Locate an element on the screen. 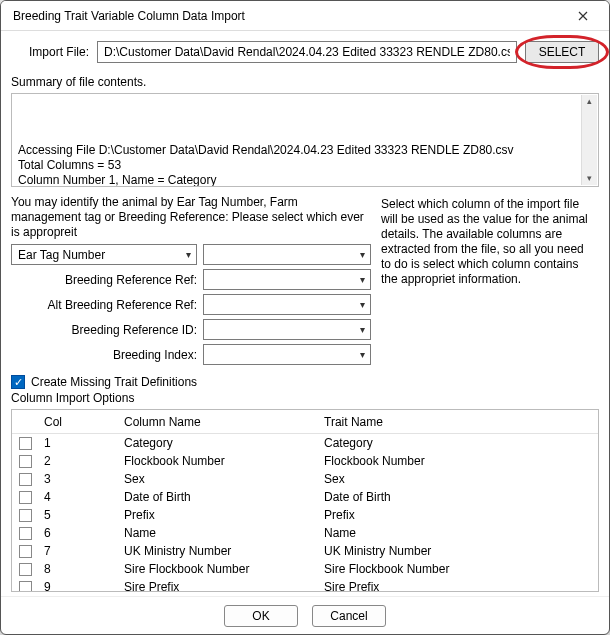 The height and width of the screenshot is (635, 610). select-button: SELECT is located at coordinates (562, 52).